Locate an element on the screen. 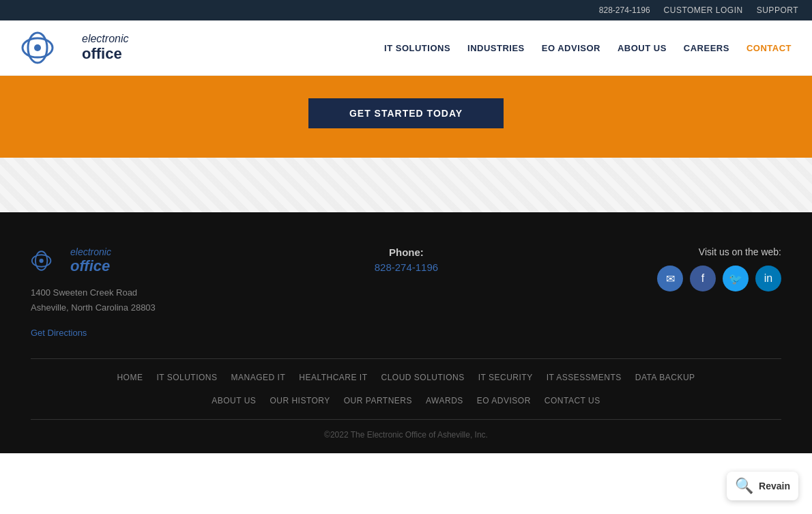 This screenshot has height=514, width=812. footer-eo-advisor-link: EO ADVISOR is located at coordinates (504, 401).